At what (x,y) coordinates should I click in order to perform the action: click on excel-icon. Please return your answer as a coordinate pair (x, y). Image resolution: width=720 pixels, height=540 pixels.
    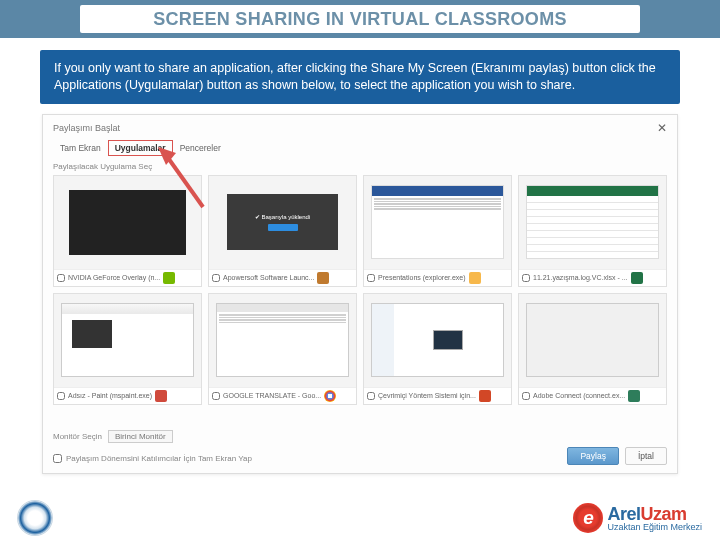
    Looking at the image, I should click on (637, 278).